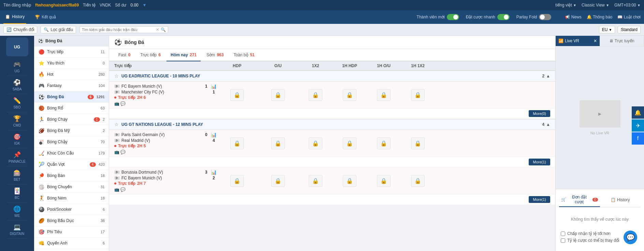 The width and height of the screenshot is (644, 251). I want to click on sidebar-item-digitain: 💻 DIGITAIN, so click(17, 230).